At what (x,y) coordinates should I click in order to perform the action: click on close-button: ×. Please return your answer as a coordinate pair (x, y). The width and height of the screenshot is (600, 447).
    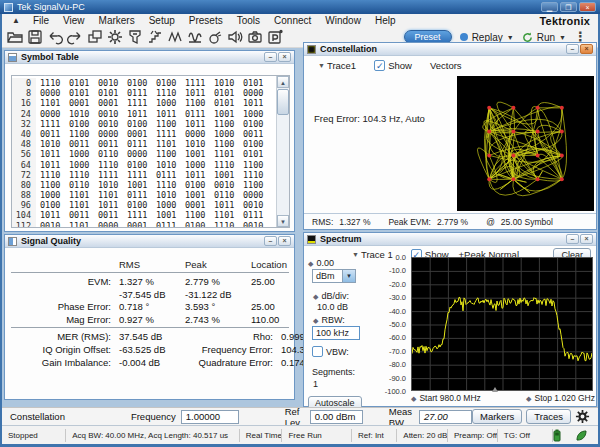
    Looking at the image, I should click on (588, 7).